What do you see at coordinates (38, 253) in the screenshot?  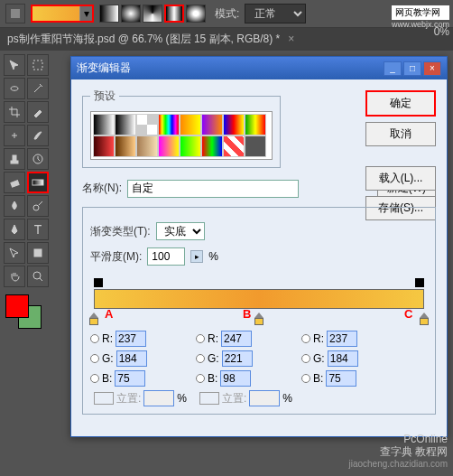 I see `shape-tool-icon` at bounding box center [38, 253].